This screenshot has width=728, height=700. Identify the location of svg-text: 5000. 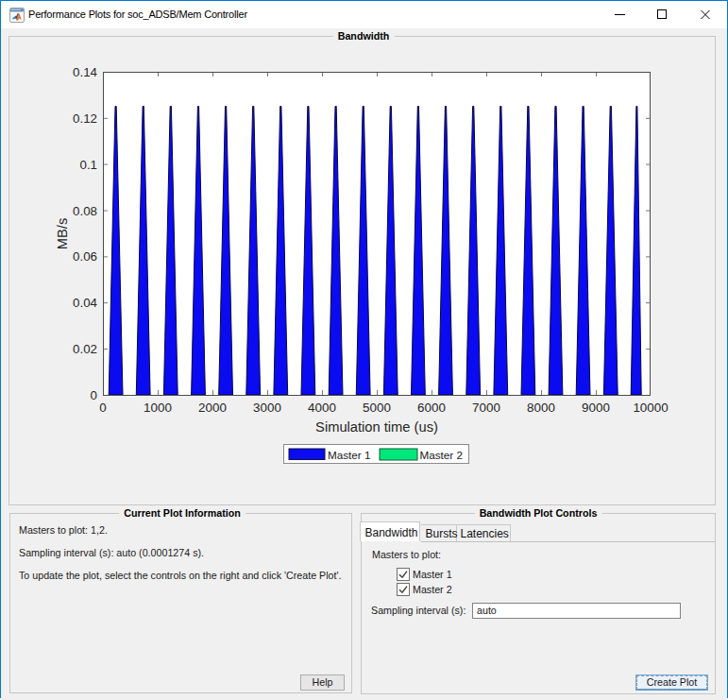
(377, 408).